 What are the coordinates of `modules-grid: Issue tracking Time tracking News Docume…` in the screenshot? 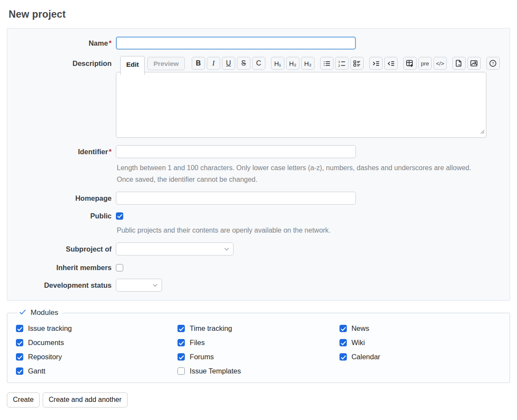 It's located at (258, 350).